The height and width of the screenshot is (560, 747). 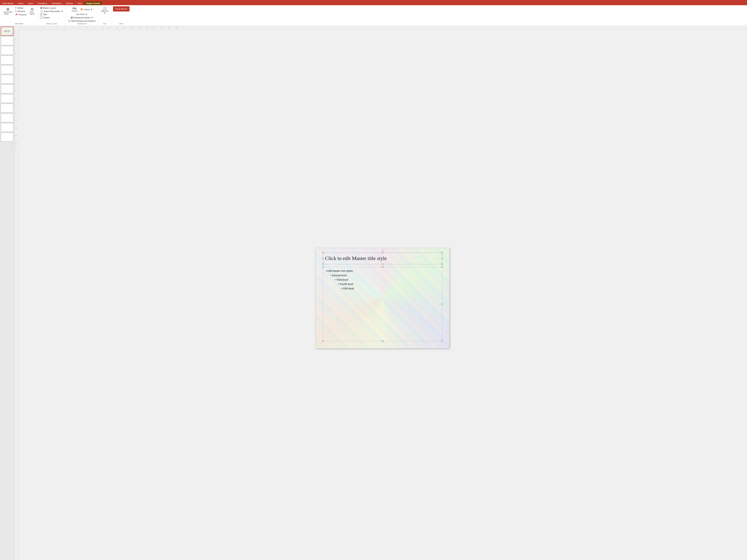 I want to click on insert-layout-button: ⊟ InsertLayout, so click(x=32, y=11).